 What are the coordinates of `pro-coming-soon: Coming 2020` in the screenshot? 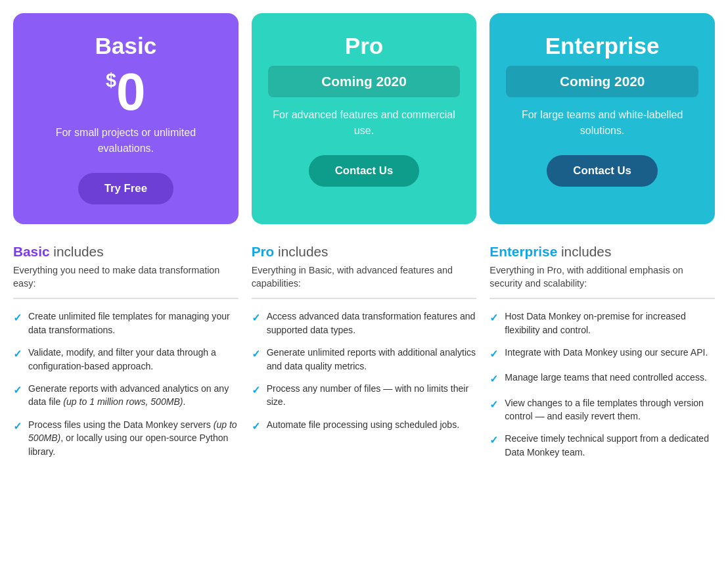 It's located at (364, 82).